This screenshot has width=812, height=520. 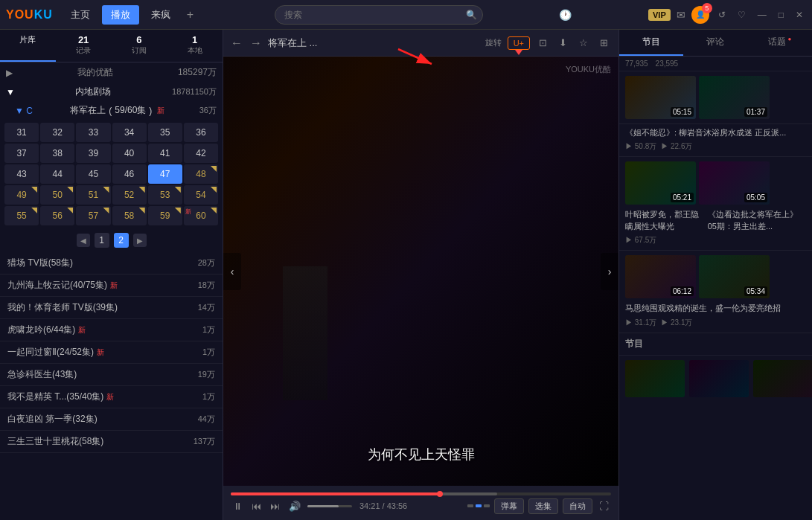 What do you see at coordinates (563, 43) in the screenshot?
I see `download-button: ⬇` at bounding box center [563, 43].